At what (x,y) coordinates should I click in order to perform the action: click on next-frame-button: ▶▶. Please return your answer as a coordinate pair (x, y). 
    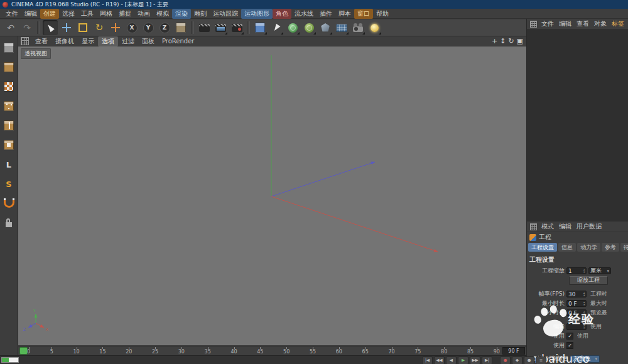
    Looking at the image, I should click on (475, 360).